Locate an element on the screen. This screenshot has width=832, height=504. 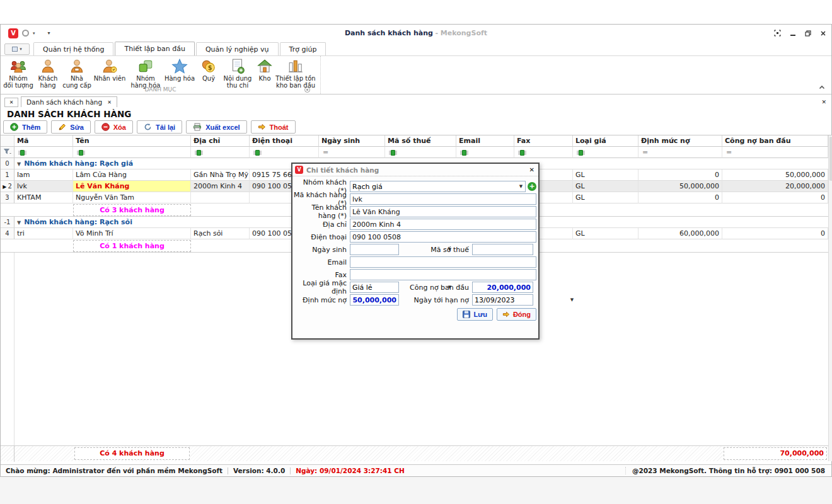
vertical-scrollbar is located at coordinates (830, 299).